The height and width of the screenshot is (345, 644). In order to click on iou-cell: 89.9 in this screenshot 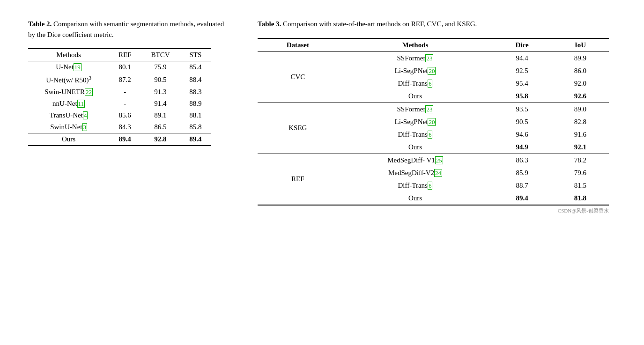, I will do `click(580, 58)`.